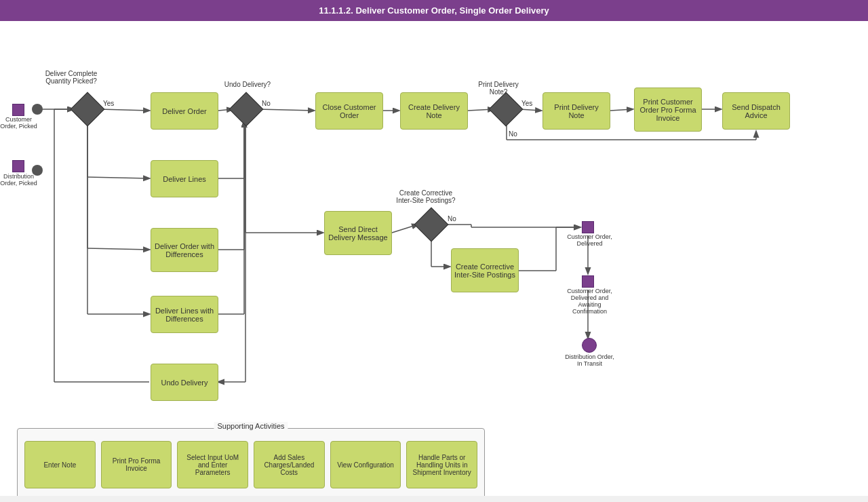 This screenshot has width=868, height=502. What do you see at coordinates (184, 179) in the screenshot?
I see `deliver-lines-box: Deliver Lines` at bounding box center [184, 179].